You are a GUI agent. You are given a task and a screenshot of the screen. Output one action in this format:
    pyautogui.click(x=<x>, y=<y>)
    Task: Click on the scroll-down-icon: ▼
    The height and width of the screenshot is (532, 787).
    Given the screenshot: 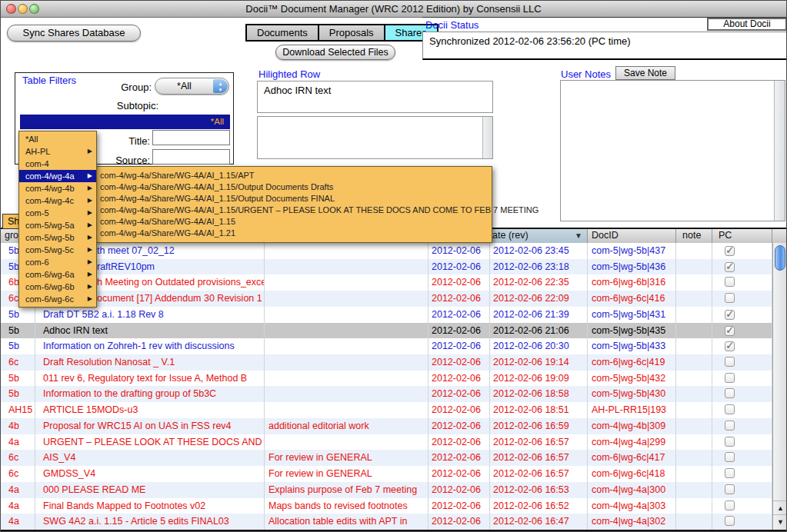 What is the action you would take?
    pyautogui.click(x=780, y=521)
    